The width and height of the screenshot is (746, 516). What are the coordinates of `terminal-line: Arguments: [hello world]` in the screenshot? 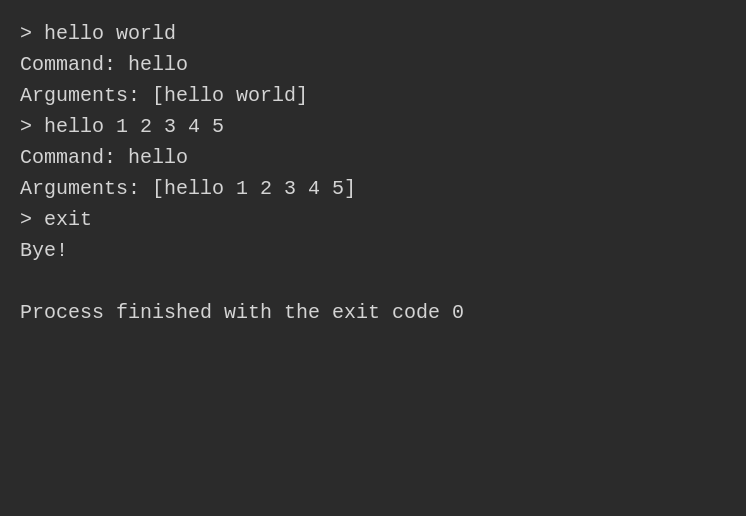 It's located at (373, 96).